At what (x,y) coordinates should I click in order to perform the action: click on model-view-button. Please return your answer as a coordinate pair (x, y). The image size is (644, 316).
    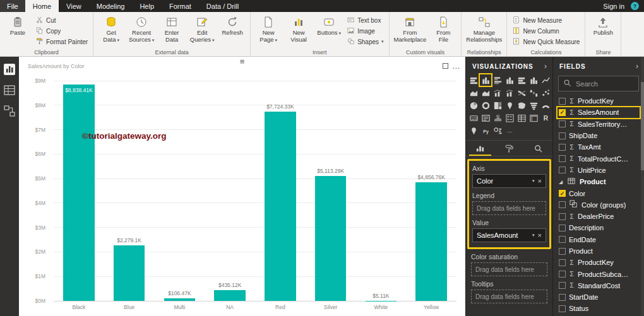
    Looking at the image, I should click on (9, 111).